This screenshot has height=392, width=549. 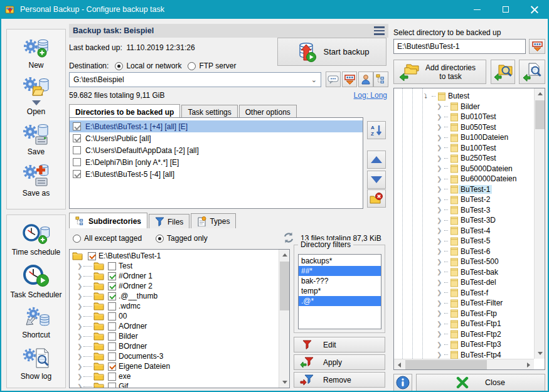 I want to click on directory-row: E:\Butest\BuTest-5 [-4] [all], so click(x=216, y=174).